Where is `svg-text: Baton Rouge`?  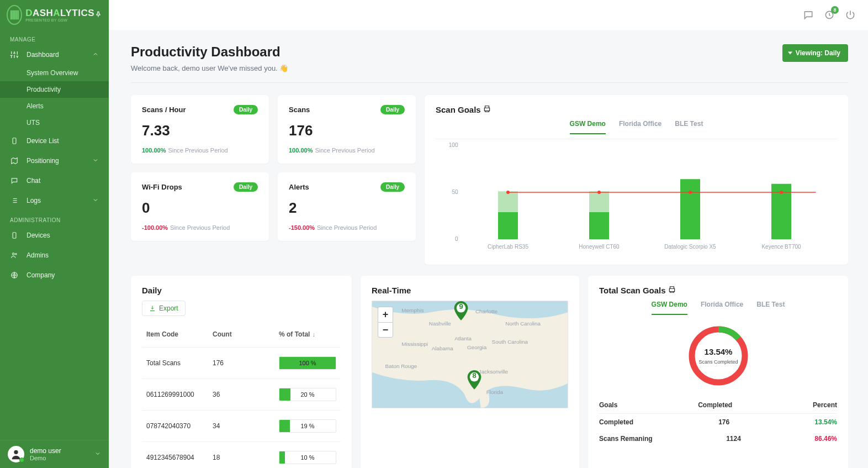
svg-text: Baton Rouge is located at coordinates (401, 366).